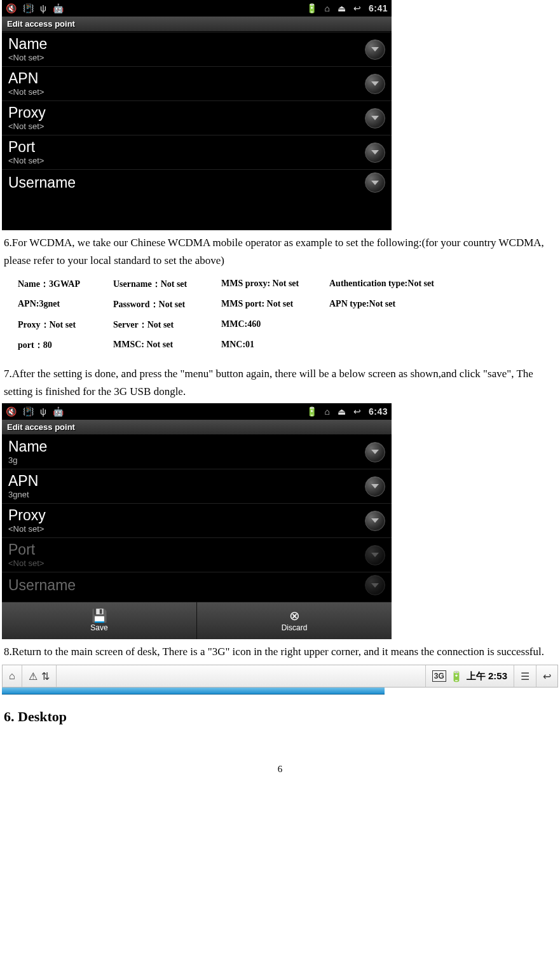 The height and width of the screenshot is (975, 560). I want to click on setting-cell: MMSC: Not set, so click(167, 345).